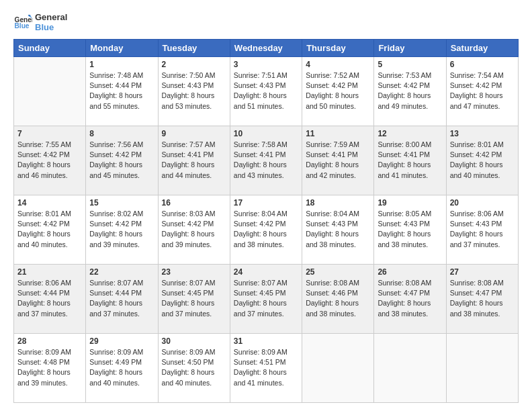 This screenshot has width=532, height=411. Describe the element at coordinates (338, 91) in the screenshot. I see `day-info: Sunrise: 7:52 AMSunset: 4:42 PMDaylight:…` at that location.